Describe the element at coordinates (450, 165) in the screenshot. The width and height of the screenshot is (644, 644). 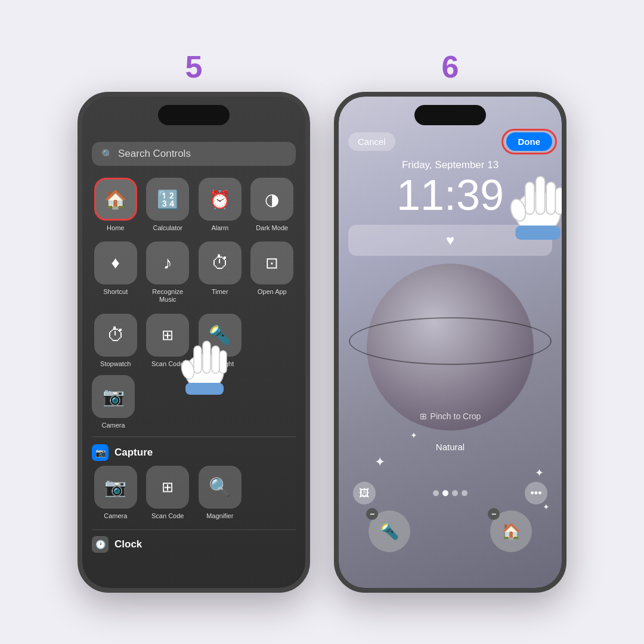
I see `lockscreen-date: Friday, September 13` at that location.